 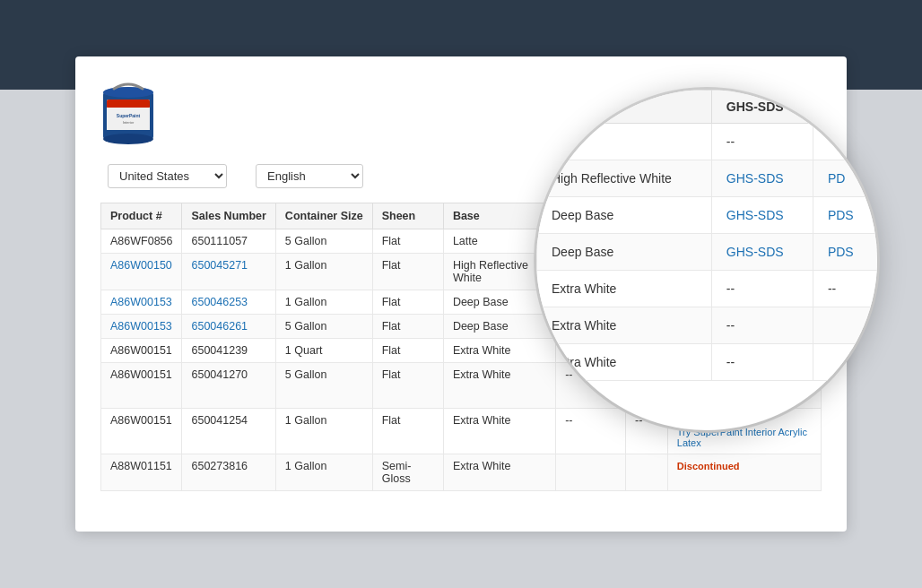 What do you see at coordinates (845, 289) in the screenshot?
I see `mag-cell-pds: --` at bounding box center [845, 289].